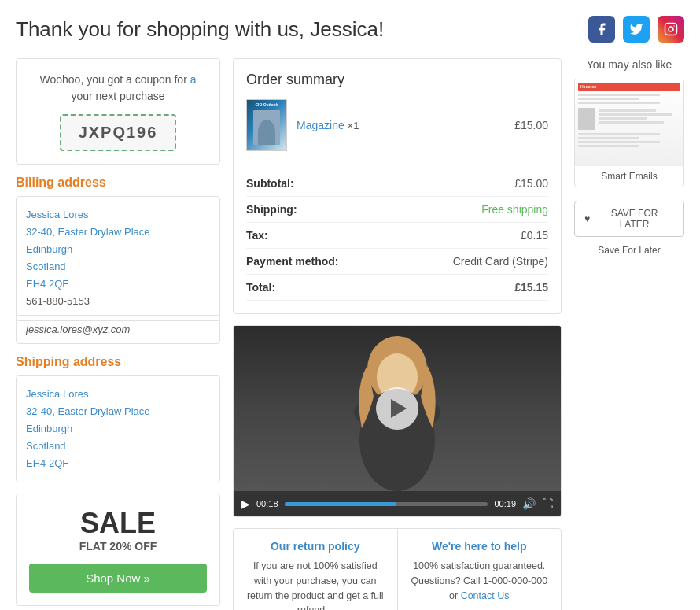 This screenshot has width=700, height=610. I want to click on save-later-btn-label: SAVE FOR LATER, so click(634, 219).